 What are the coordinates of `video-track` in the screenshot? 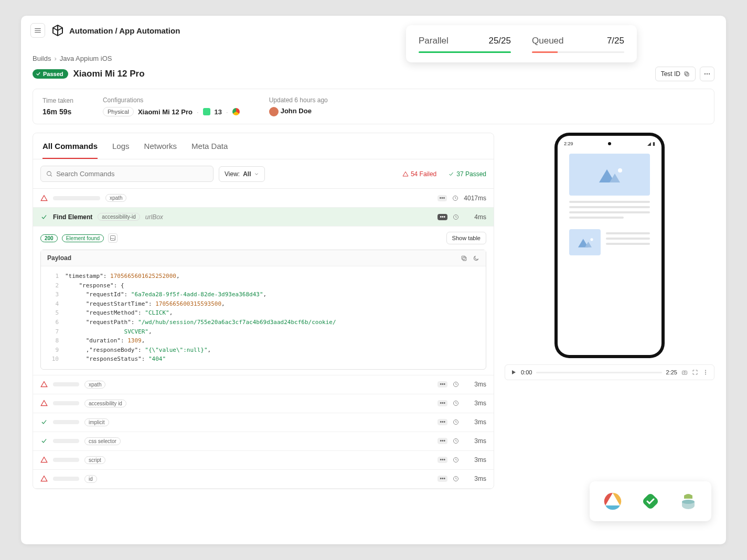 It's located at (599, 372).